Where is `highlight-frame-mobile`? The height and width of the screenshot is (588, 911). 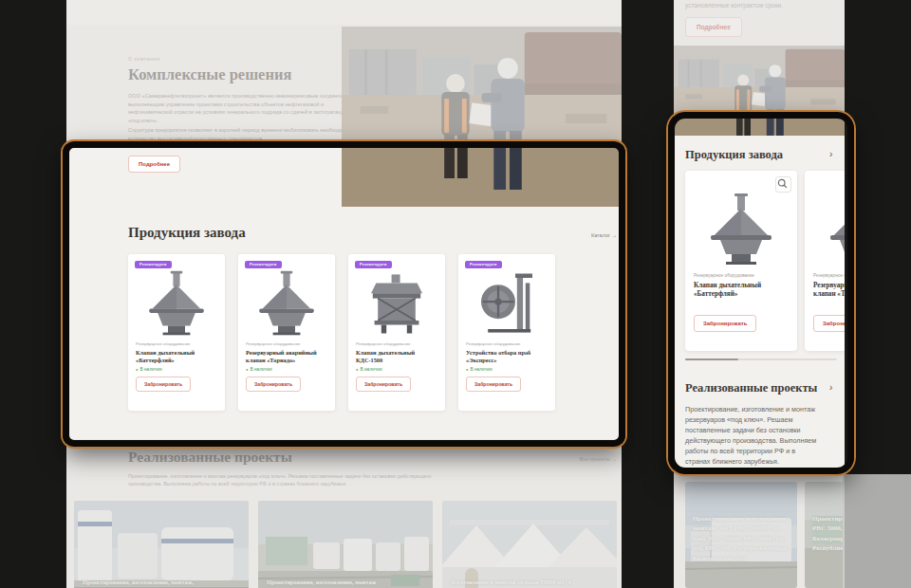 highlight-frame-mobile is located at coordinates (761, 293).